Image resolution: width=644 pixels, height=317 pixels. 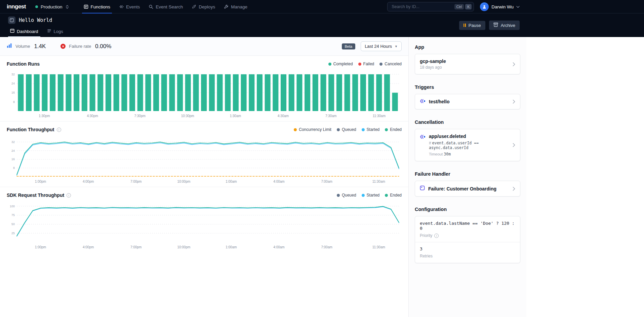 What do you see at coordinates (469, 154) in the screenshot?
I see `cancellation-timeout-row: Timeout 30m` at bounding box center [469, 154].